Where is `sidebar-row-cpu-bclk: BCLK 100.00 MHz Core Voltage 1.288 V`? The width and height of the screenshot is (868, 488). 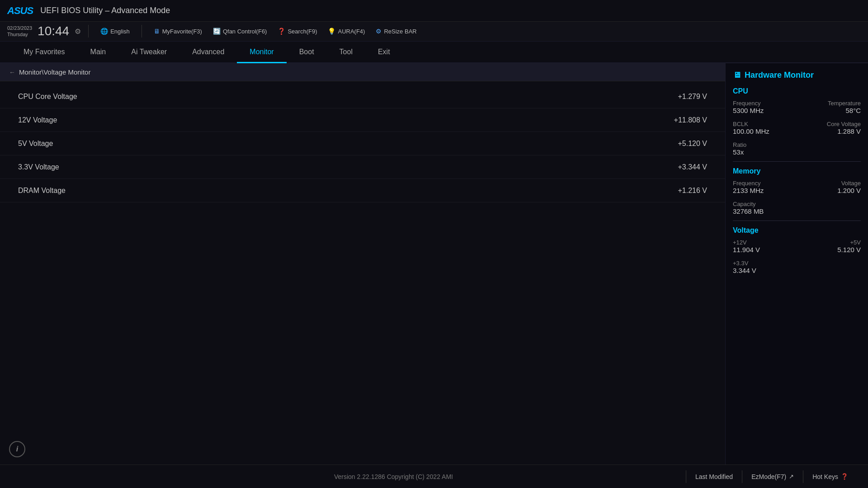 sidebar-row-cpu-bclk: BCLK 100.00 MHz Core Voltage 1.288 V is located at coordinates (797, 130).